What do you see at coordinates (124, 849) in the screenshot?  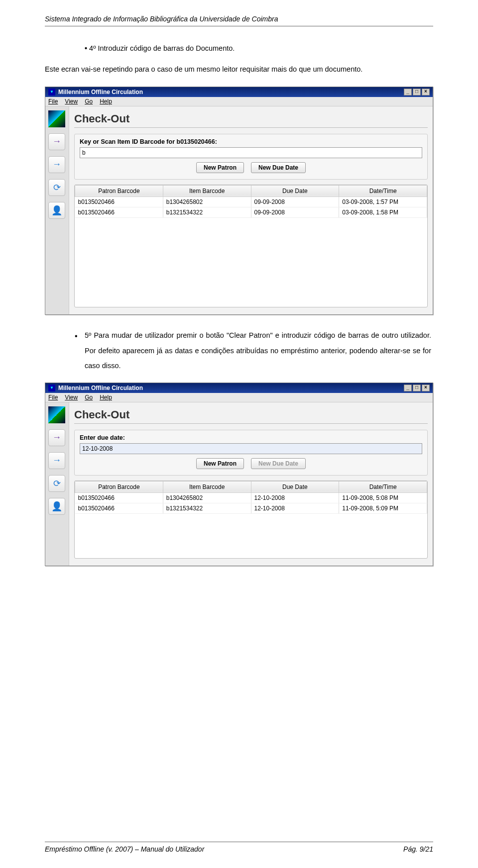 I see `footer-left: Empréstimo Offline (v. 2007) – Manual do…` at bounding box center [124, 849].